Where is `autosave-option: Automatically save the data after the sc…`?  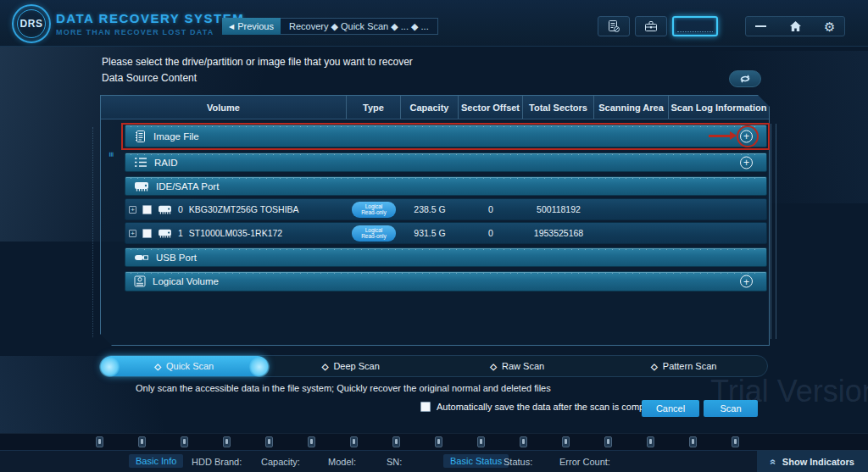 autosave-option: Automatically save the data after the sc… is located at coordinates (540, 407).